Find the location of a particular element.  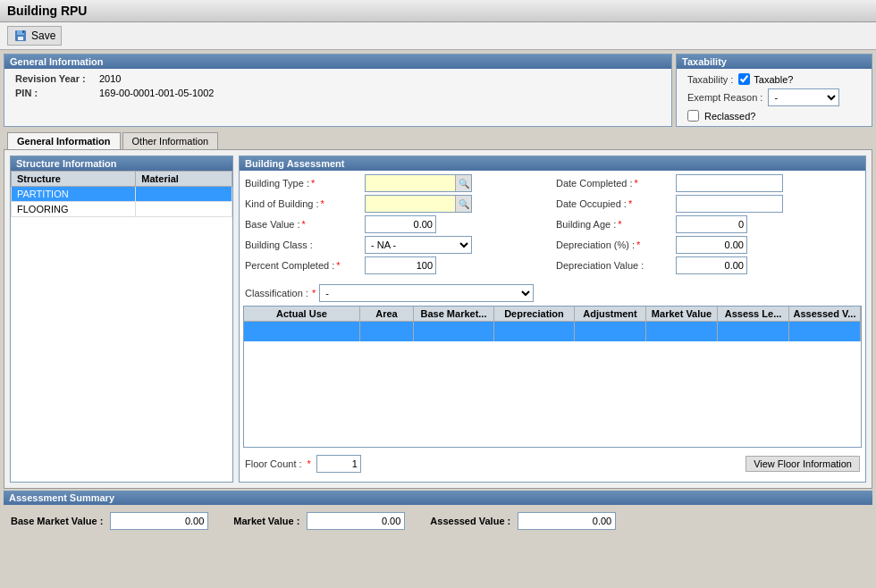

revision-year-value: 2010 is located at coordinates (110, 79).